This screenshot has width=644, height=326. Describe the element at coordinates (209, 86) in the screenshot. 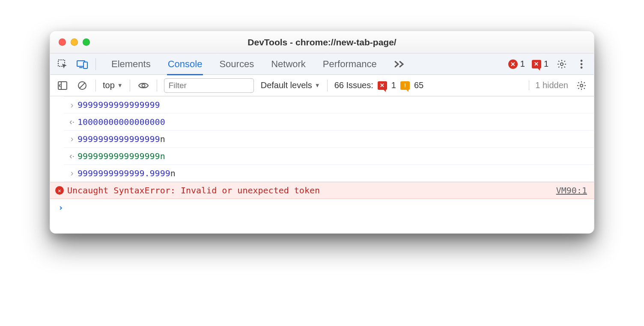

I see `filter-input` at that location.